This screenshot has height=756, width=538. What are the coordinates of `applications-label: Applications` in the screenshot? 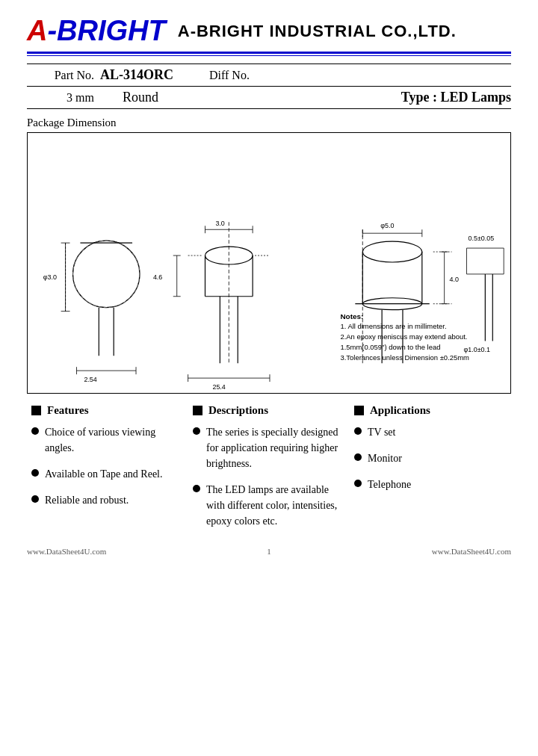 It's located at (401, 411).